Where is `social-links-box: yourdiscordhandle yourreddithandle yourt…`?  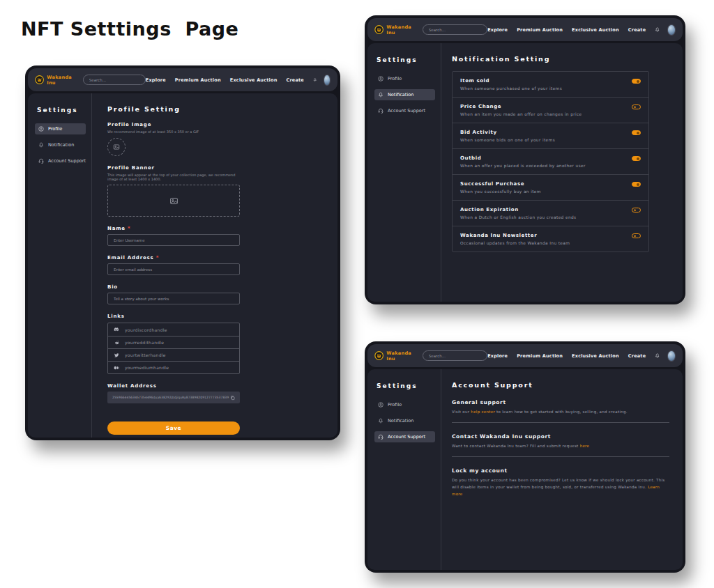 social-links-box: yourdiscordhandle yourreddithandle yourt… is located at coordinates (174, 348).